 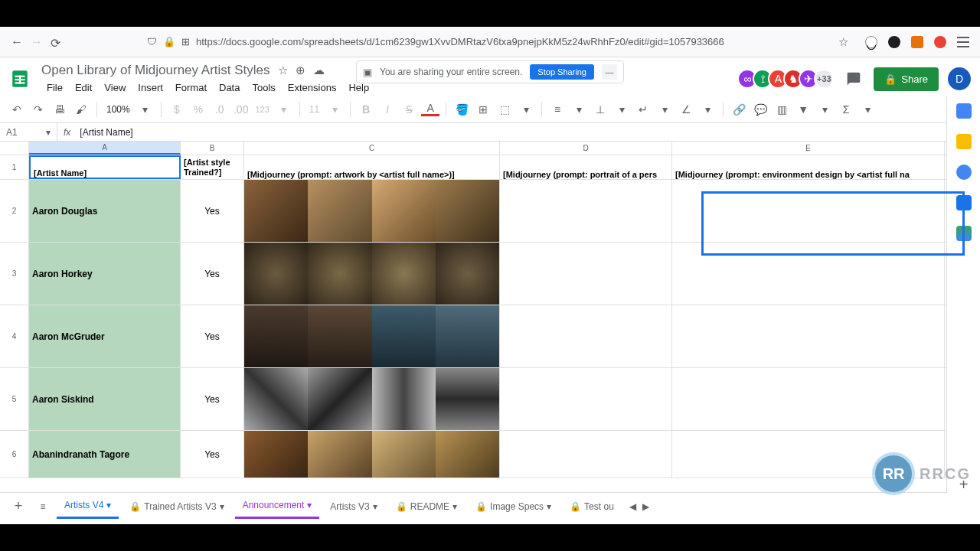 What do you see at coordinates (871, 42) in the screenshot?
I see `pocket-icon: ◡` at bounding box center [871, 42].